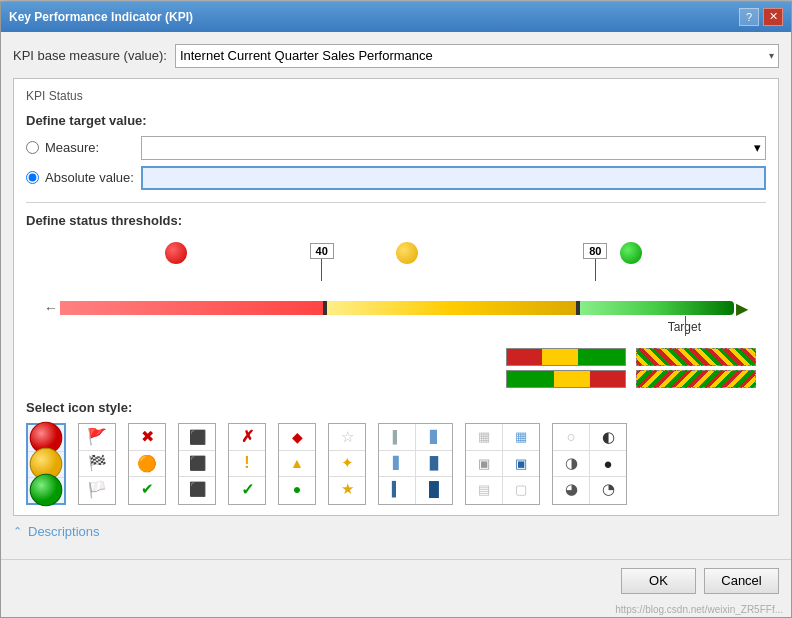 The image size is (792, 618). I want to click on slider-arrow-right-icon: ▶, so click(742, 308).